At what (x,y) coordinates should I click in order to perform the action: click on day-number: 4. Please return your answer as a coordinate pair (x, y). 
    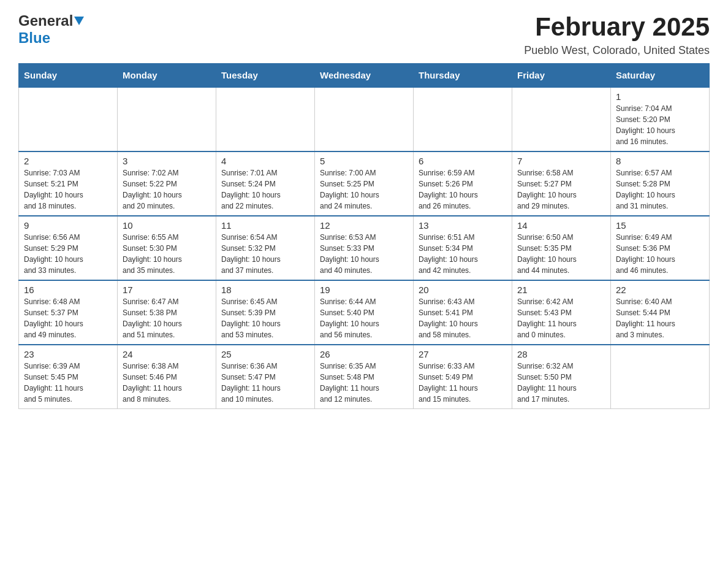
    Looking at the image, I should click on (265, 161).